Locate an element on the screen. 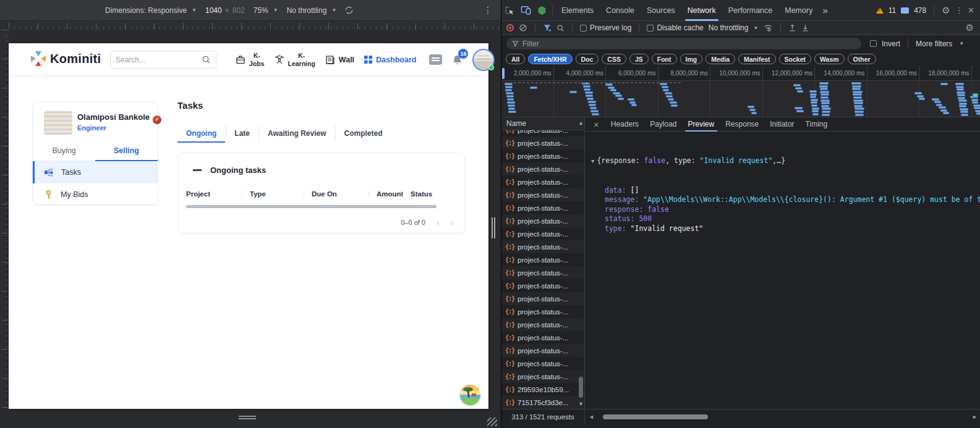 This screenshot has width=980, height=428. detail-tab: Payload is located at coordinates (663, 125).